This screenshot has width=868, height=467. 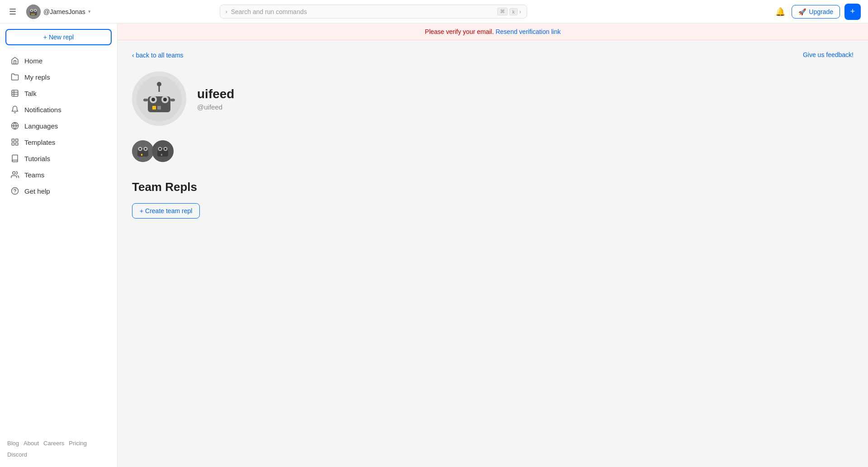 What do you see at coordinates (17, 454) in the screenshot?
I see `footer-discord-link: Discord` at bounding box center [17, 454].